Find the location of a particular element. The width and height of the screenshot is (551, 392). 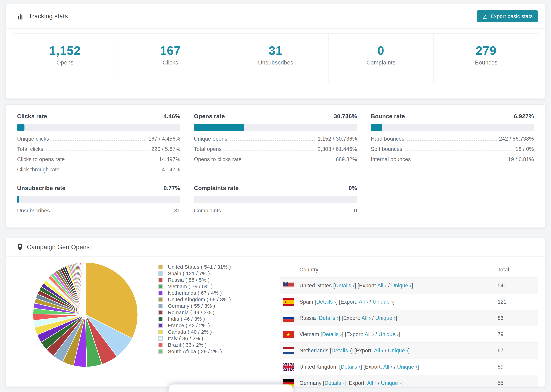

country-name: Germany is located at coordinates (311, 383).